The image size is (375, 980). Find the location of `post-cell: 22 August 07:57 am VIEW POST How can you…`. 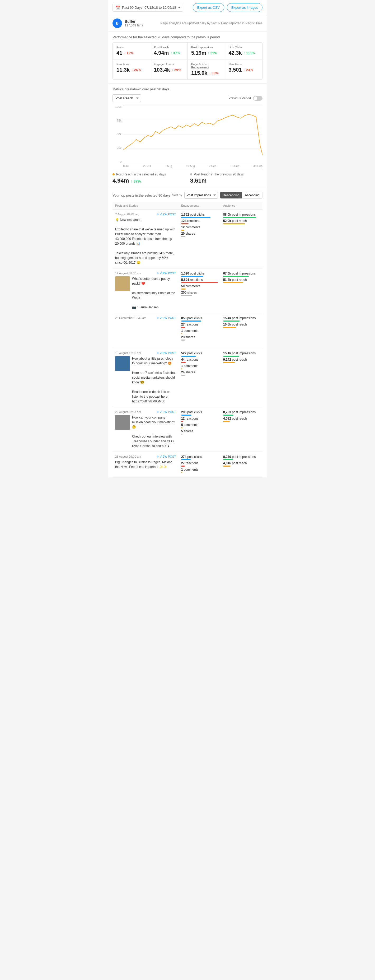

post-cell: 22 August 07:57 am VIEW POST How can you… is located at coordinates (145, 430).